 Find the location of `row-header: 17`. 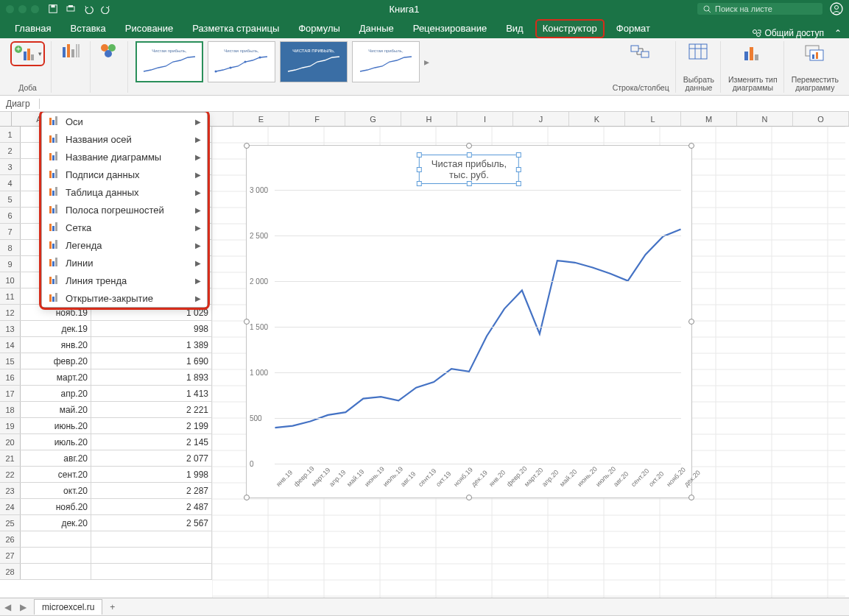

row-header: 17 is located at coordinates (10, 393).